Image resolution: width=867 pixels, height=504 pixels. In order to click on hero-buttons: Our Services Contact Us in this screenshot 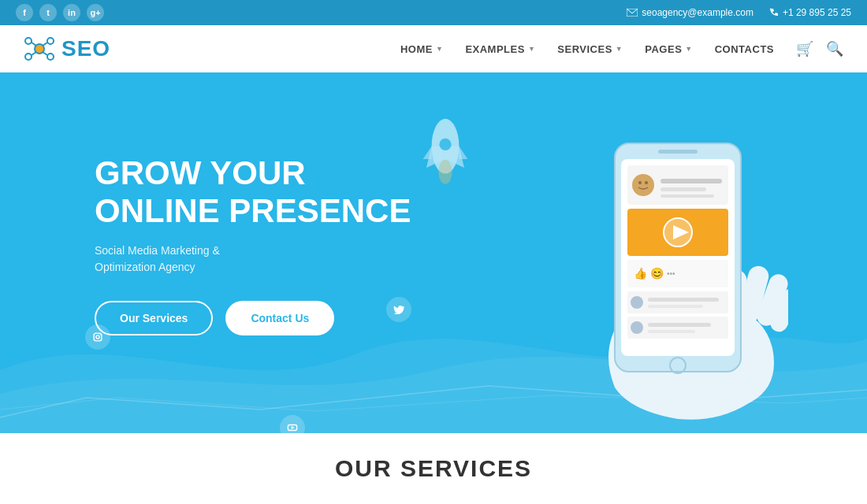, I will do `click(252, 318)`.